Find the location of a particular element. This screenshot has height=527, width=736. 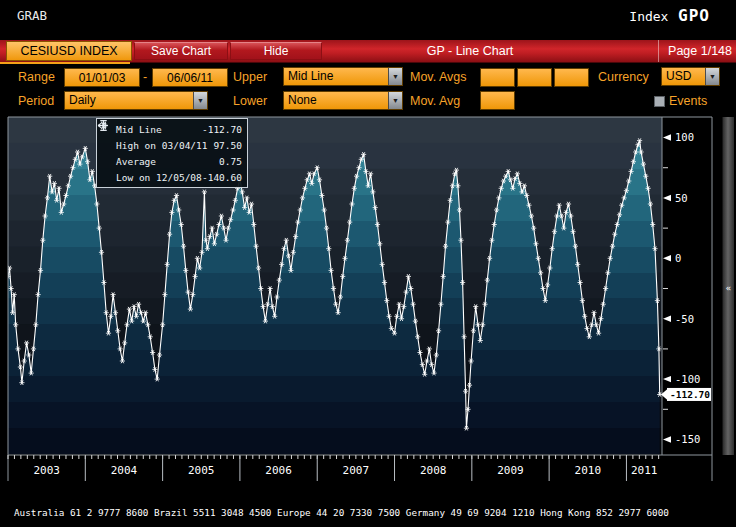

function-code-area: Index GPO is located at coordinates (670, 16).